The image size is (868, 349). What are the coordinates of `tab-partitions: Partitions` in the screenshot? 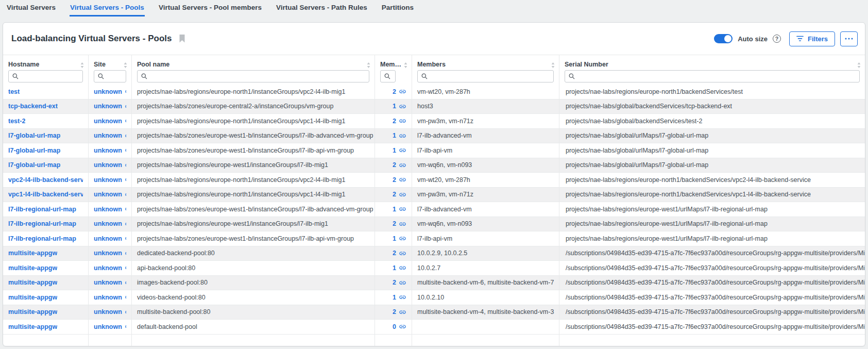 It's located at (398, 8).